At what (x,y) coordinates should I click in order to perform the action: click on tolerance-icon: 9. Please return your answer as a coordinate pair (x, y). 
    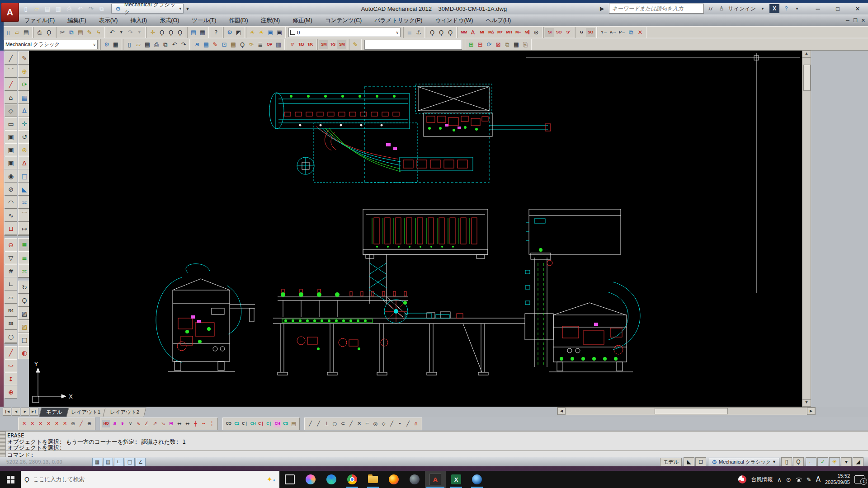
    Looking at the image, I should click on (122, 424).